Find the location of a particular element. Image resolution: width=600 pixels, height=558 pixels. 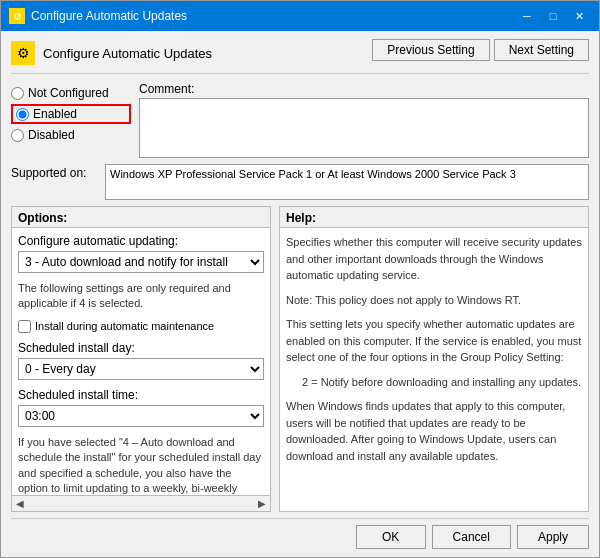

disabled-option: Disabled is located at coordinates (71, 135).